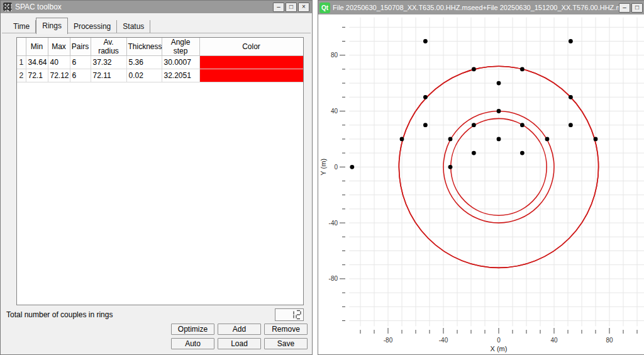 This screenshot has height=355, width=644. I want to click on action-buttons: OptimizeAddRemoveAutoLoadSave, so click(239, 336).